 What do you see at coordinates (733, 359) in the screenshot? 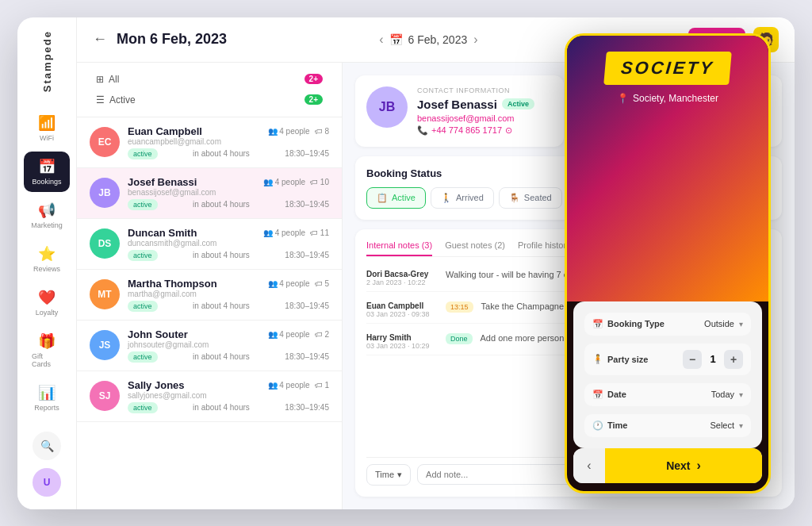
I see `party-size-increase-button: +` at bounding box center [733, 359].